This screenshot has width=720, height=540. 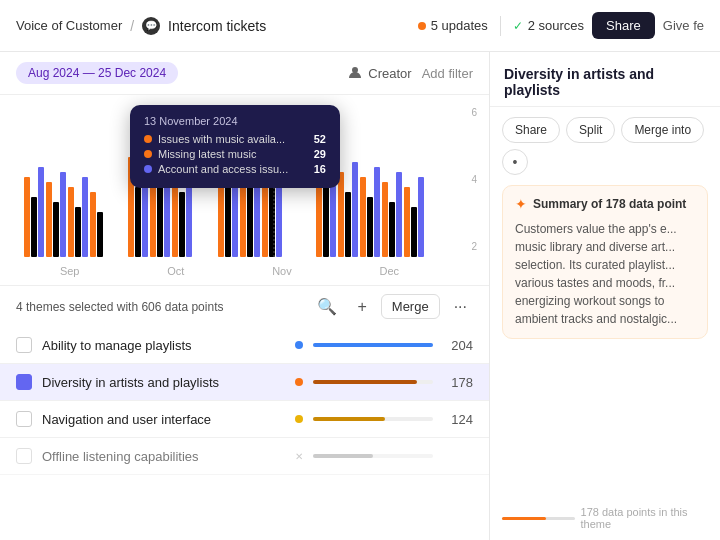 I want to click on y-label-6: 6, so click(x=474, y=112).